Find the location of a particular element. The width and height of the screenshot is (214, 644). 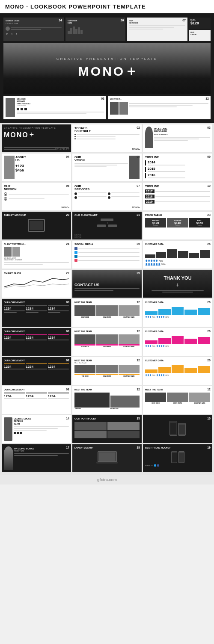

slide-preview-vision: OUR VISION is located at coordinates (200, 35).